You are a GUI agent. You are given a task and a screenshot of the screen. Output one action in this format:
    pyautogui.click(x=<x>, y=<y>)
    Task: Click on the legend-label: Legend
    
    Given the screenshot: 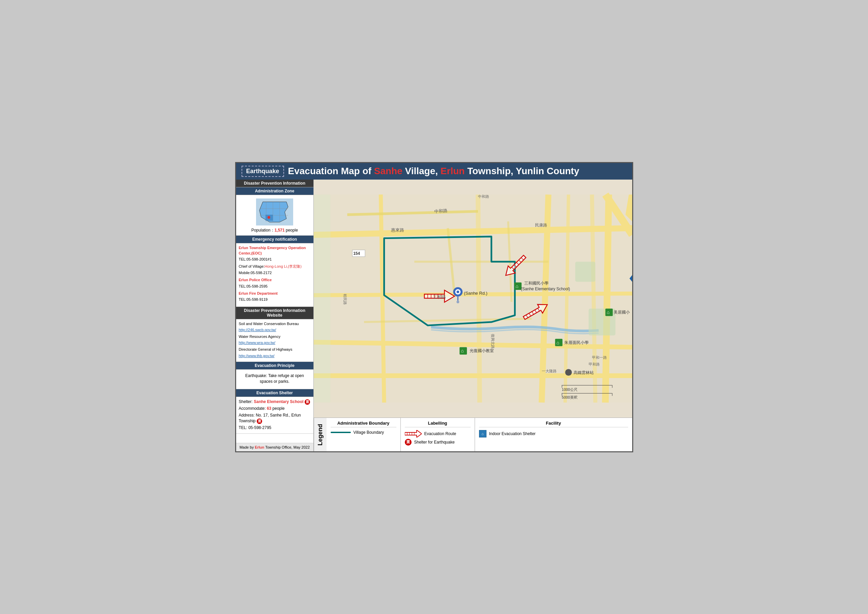 What is the action you would take?
    pyautogui.click(x=320, y=435)
    